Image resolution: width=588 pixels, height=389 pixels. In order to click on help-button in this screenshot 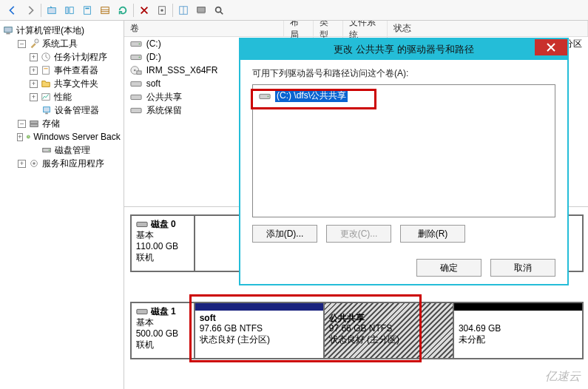, I will do `click(183, 10)`.